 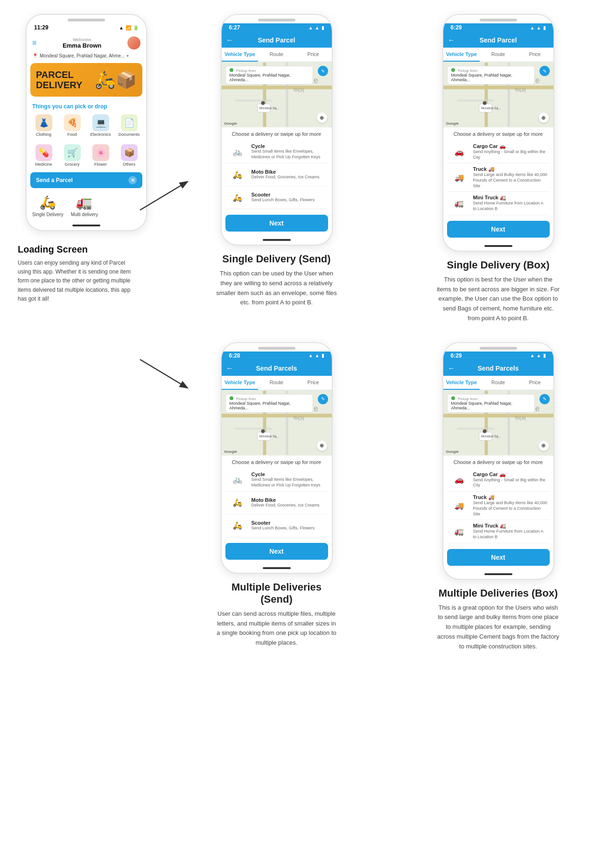 What do you see at coordinates (269, 403) in the screenshot?
I see `pickup-label-3: Pickup from Mondeal Square, Prahlad Naga…` at bounding box center [269, 403].